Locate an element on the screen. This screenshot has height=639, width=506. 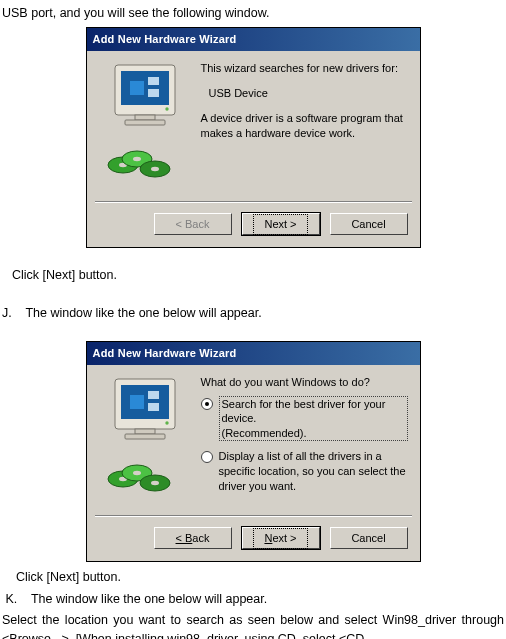
radio-option-recommended: Search for the best driver for your devi… is located at coordinates (304, 418).